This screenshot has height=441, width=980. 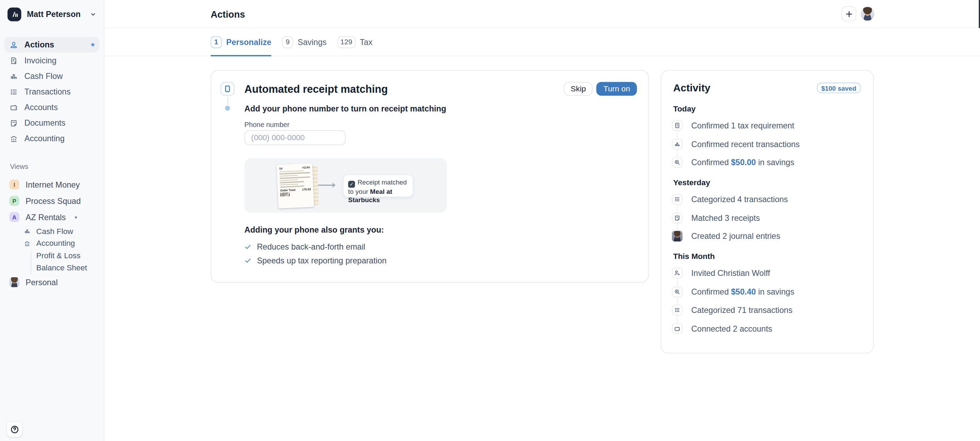 What do you see at coordinates (42, 283) in the screenshot?
I see `view-label: Personal` at bounding box center [42, 283].